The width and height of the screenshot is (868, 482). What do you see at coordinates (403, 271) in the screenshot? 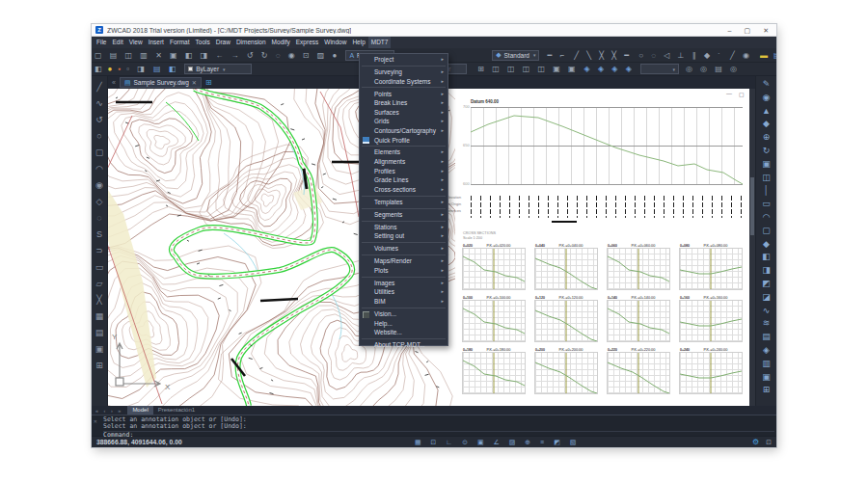
I see `menu-item-plots: Plots▸` at bounding box center [403, 271].